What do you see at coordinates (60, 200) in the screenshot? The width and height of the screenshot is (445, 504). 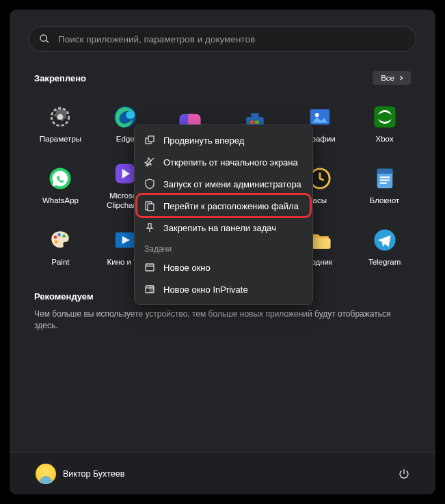 I see `app-label: WhatsApp` at bounding box center [60, 200].